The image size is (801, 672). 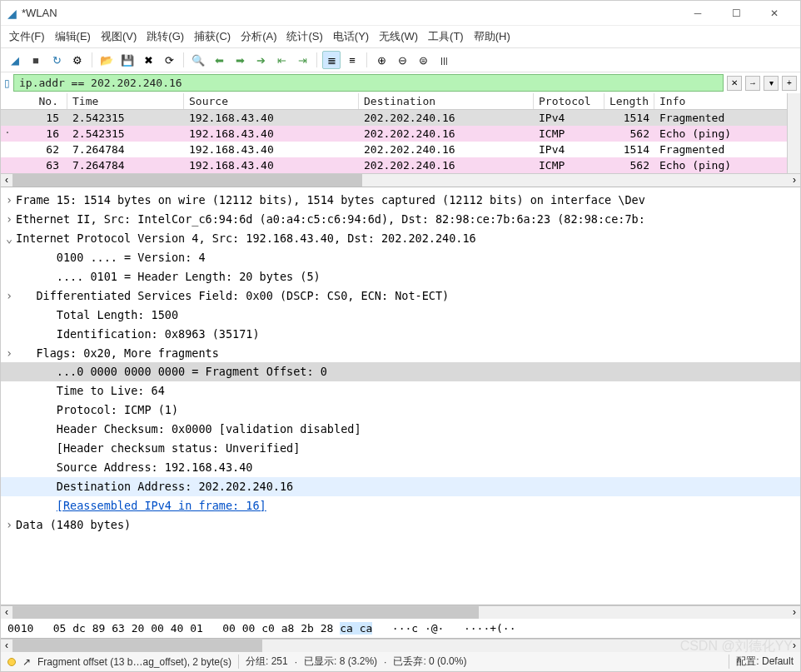 What do you see at coordinates (400, 258) in the screenshot?
I see `detail-row: 0100 .... = Version: 4` at bounding box center [400, 258].